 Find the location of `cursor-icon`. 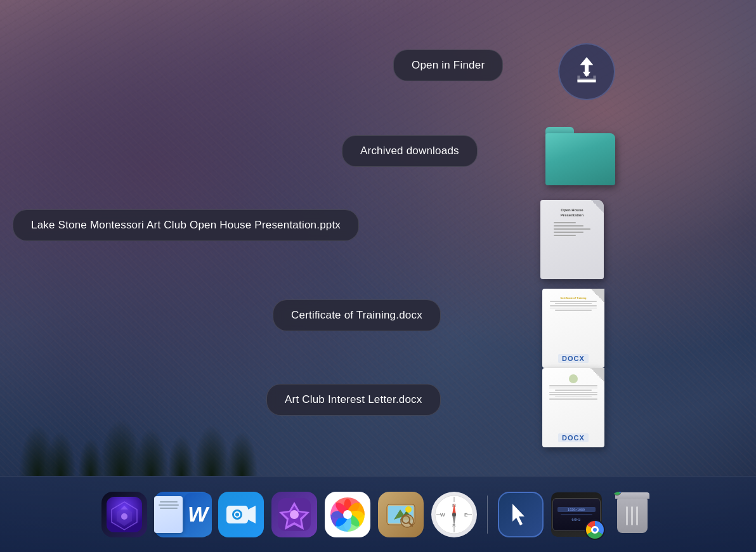

cursor-icon is located at coordinates (521, 515).